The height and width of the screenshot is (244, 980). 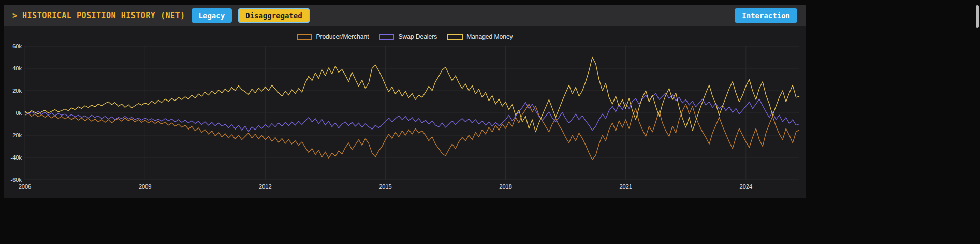 I want to click on scrollbar-thumb, so click(x=977, y=17).